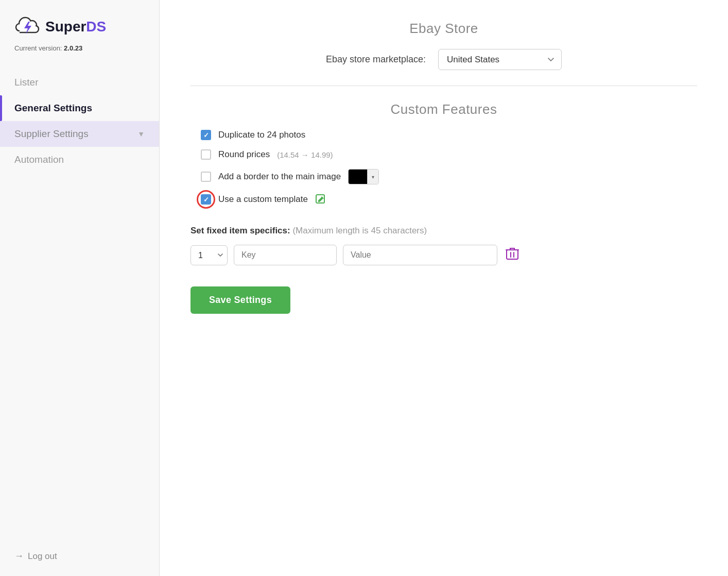 The height and width of the screenshot is (576, 728). Describe the element at coordinates (512, 255) in the screenshot. I see `delete-row-button` at that location.